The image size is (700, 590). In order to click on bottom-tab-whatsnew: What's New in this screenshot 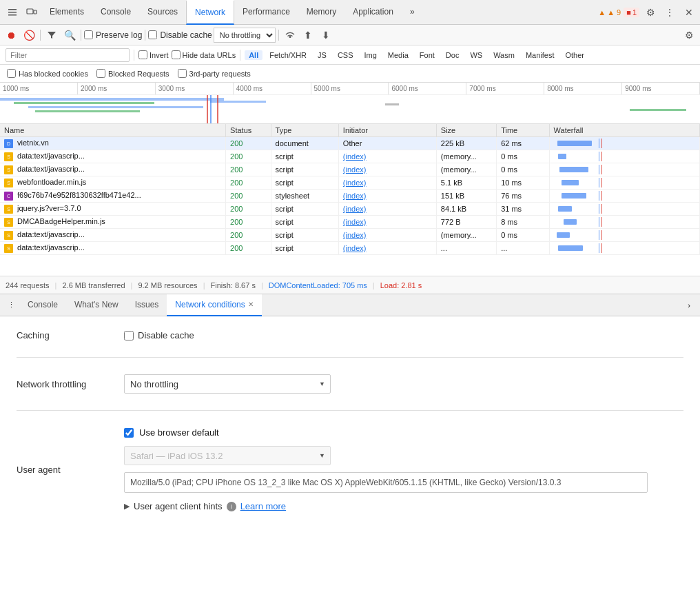, I will do `click(96, 305)`.